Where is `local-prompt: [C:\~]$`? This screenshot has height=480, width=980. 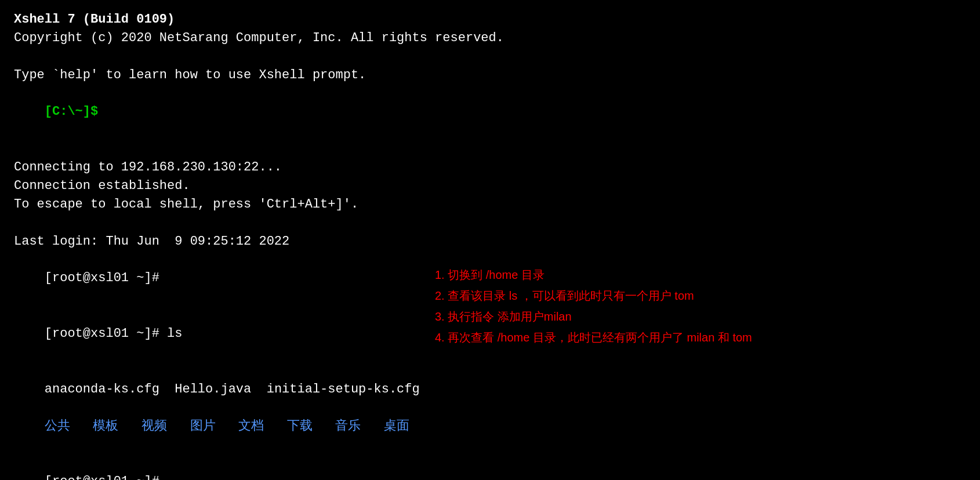
local-prompt: [C:\~]$ is located at coordinates (490, 112).